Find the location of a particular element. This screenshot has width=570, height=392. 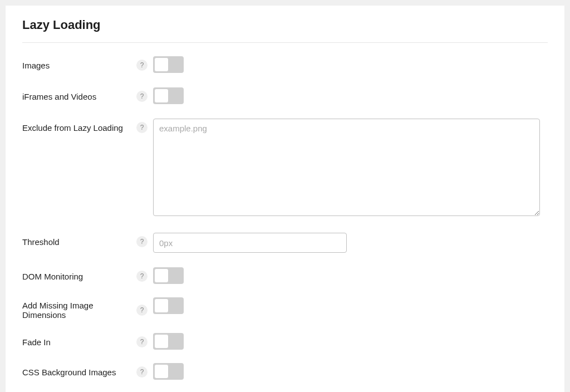

row-threshold: Threshold ? is located at coordinates (285, 243).